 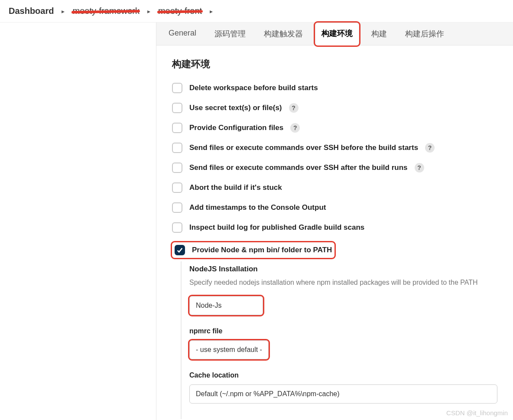 I want to click on label-node-path: Provide Node & npm bin/ folder to PATH, so click(x=262, y=250).